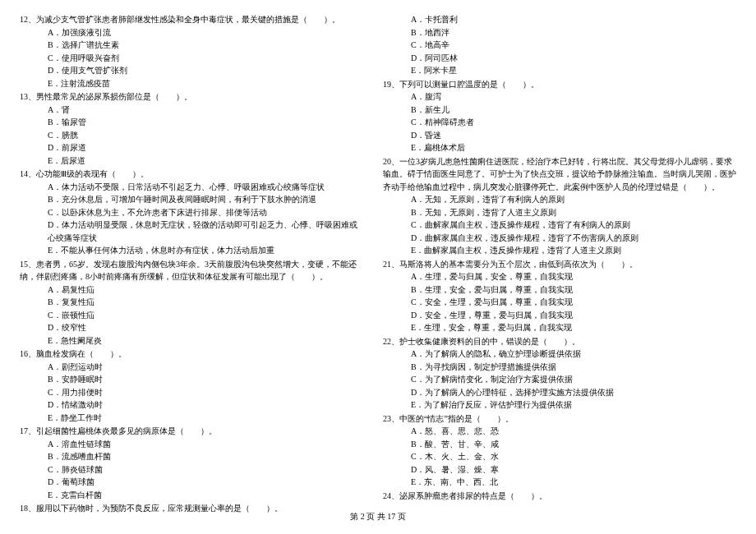 This screenshot has height=534, width=756. What do you see at coordinates (560, 206) in the screenshot?
I see `question: 20、一位3岁病儿患急性菌痢住进医院，经治疗本已好转，行将出院。其父母觉得小儿虚…` at bounding box center [560, 206].